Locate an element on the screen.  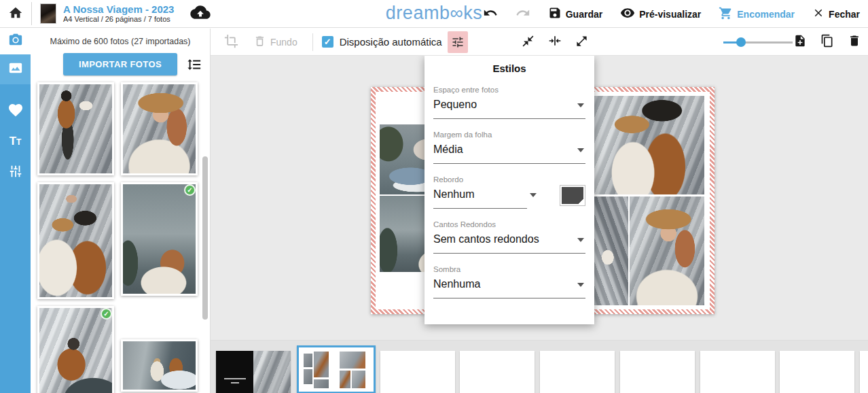
undo-button is located at coordinates (490, 14).